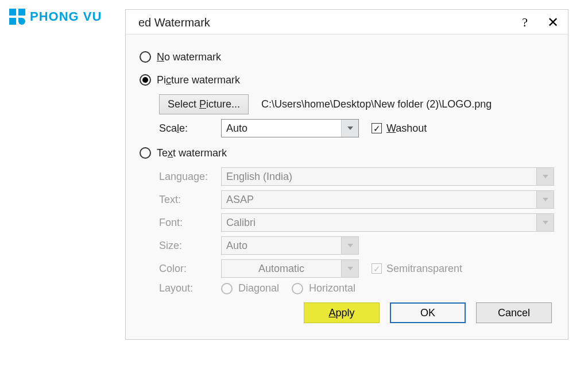  What do you see at coordinates (347, 22) in the screenshot?
I see `titlebar: ed Watermark ? ✕` at bounding box center [347, 22].